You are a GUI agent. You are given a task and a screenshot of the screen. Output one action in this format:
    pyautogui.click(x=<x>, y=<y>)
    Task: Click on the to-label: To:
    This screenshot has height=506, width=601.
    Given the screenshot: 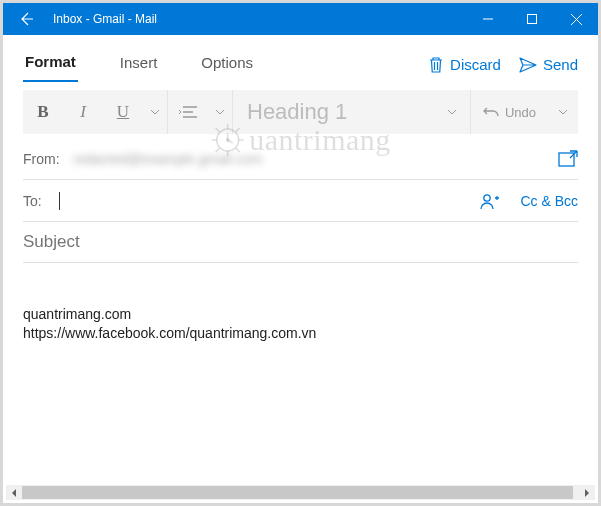 What is the action you would take?
    pyautogui.click(x=37, y=201)
    